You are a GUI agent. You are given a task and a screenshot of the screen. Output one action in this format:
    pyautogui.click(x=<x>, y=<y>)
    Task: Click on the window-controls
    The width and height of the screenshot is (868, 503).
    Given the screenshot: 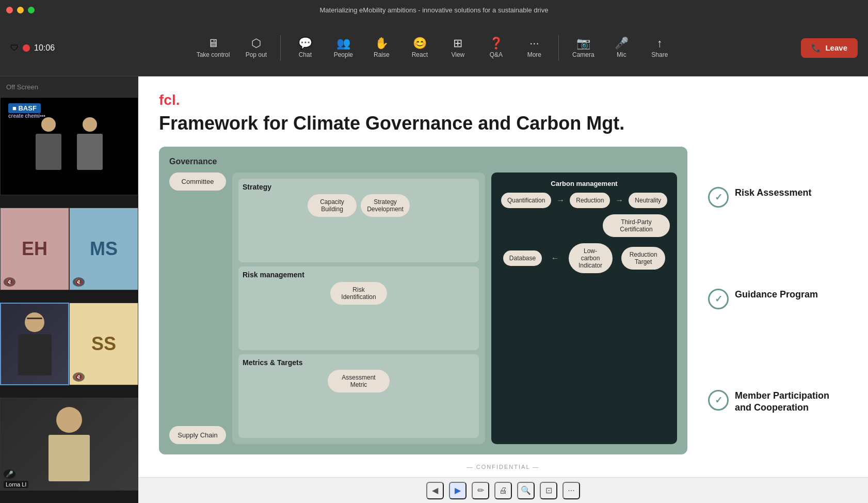 What is the action you would take?
    pyautogui.click(x=21, y=10)
    